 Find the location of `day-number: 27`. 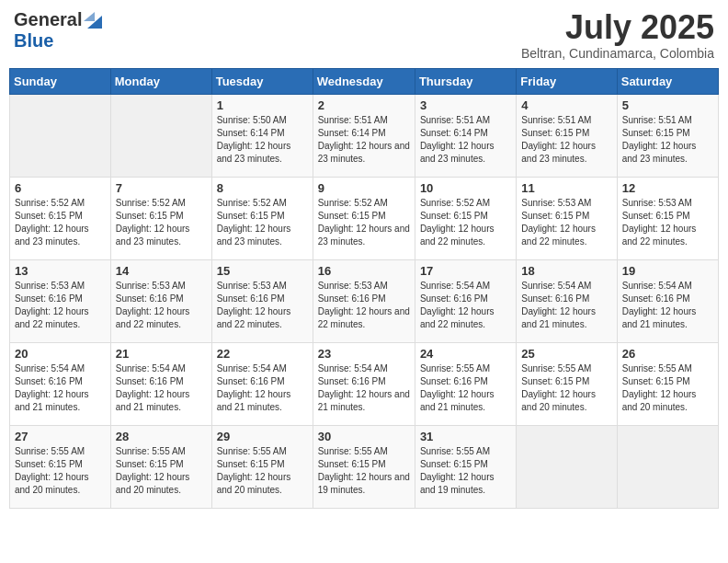

day-number: 27 is located at coordinates (61, 436).